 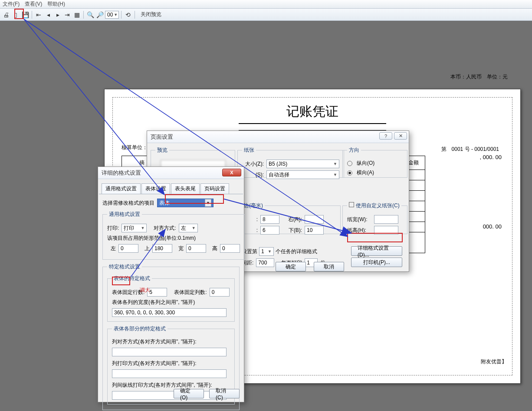 I want to click on toolbar: 🖨 ▯ 💾 ⇤ ◂ ▸ ⇥ ▦ 🔍 🔎 00 ▼ ⟲ 关闭预览, so click(x=266, y=15).